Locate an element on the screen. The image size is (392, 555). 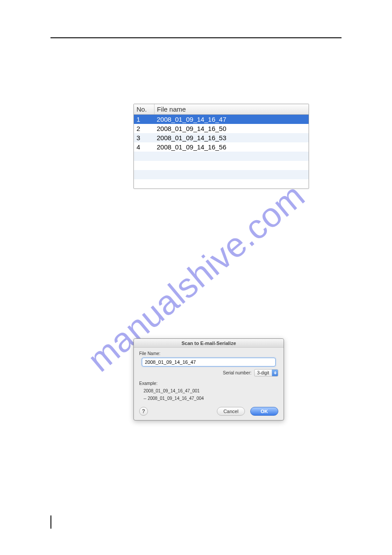
file-name-input is located at coordinates (209, 362).